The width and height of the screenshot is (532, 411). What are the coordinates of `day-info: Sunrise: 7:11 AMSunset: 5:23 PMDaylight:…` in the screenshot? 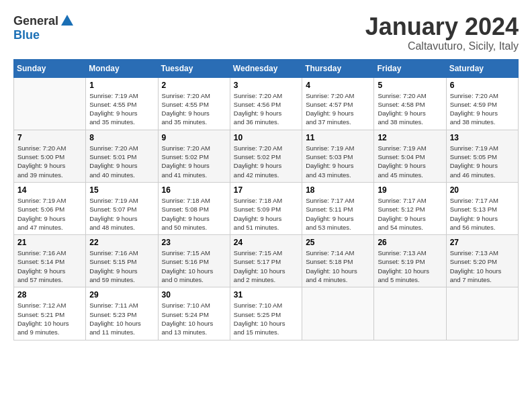 It's located at (122, 318).